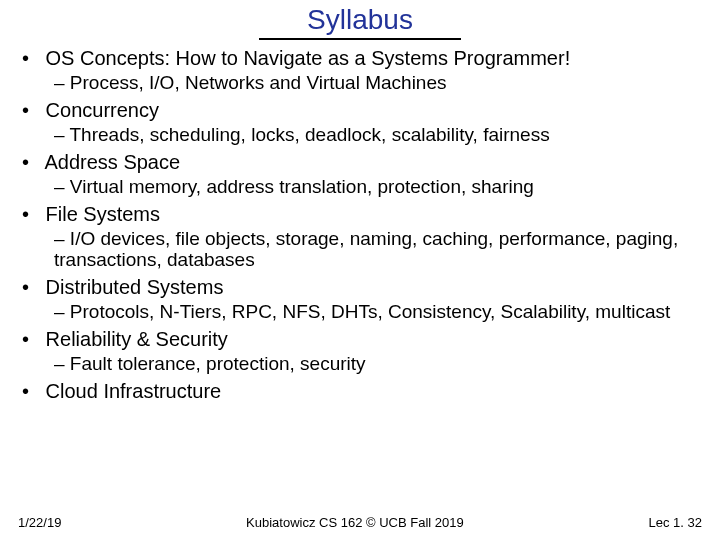 The height and width of the screenshot is (540, 720). What do you see at coordinates (40, 522) in the screenshot?
I see `footer-date: 1/22/19` at bounding box center [40, 522].